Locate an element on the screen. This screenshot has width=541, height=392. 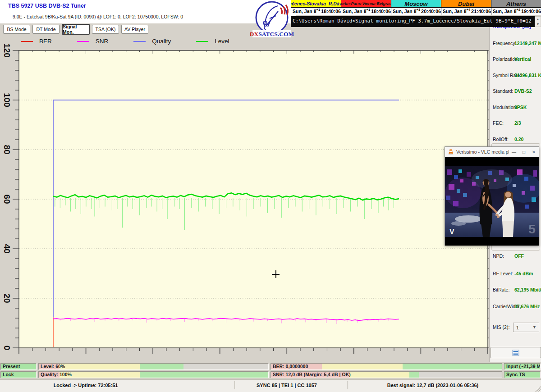
clock-time-row: Sun, Jan 8+118:40:06 is located at coordinates (366, 11).